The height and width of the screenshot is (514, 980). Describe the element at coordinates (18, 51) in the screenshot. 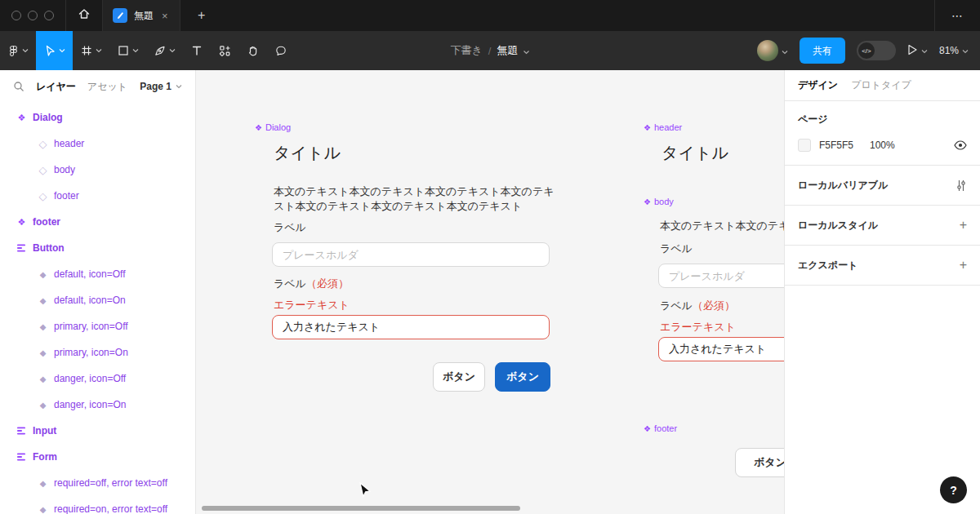

I see `main-menu-button` at that location.